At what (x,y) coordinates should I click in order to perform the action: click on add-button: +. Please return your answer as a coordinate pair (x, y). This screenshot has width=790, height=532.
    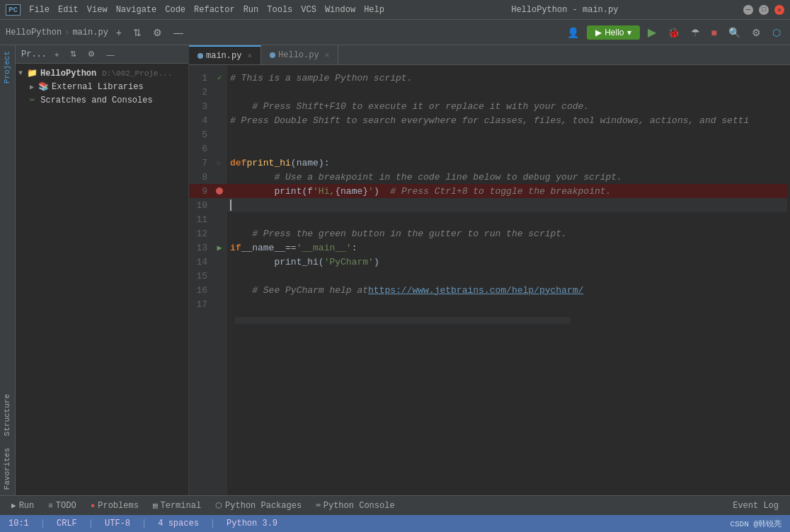
    Looking at the image, I should click on (119, 33).